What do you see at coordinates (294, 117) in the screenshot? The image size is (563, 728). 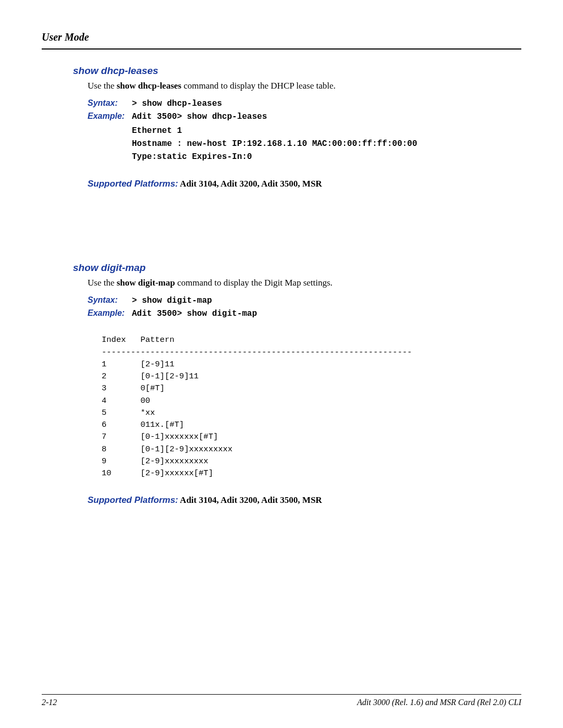 I see `example-row-dhcp: Example:Adit 3500> show dhcp-leases` at bounding box center [294, 117].